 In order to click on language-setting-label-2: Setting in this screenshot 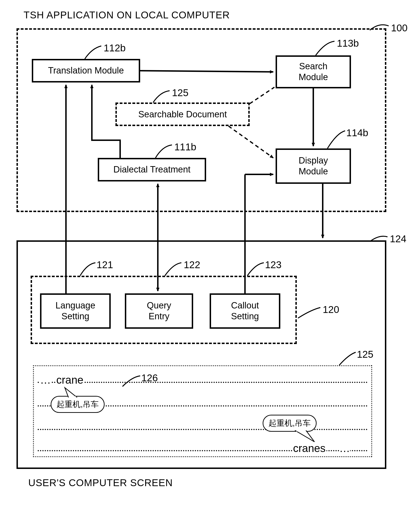, I will do `click(75, 317)`.